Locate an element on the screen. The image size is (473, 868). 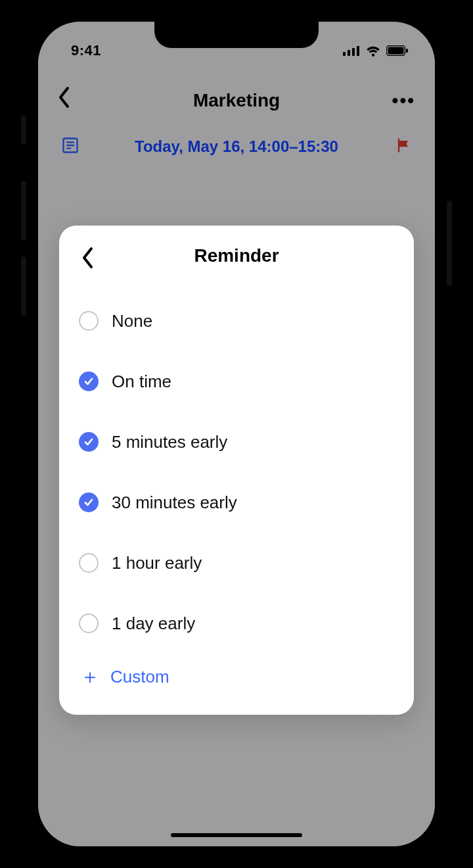
modal-back-button is located at coordinates (88, 259).